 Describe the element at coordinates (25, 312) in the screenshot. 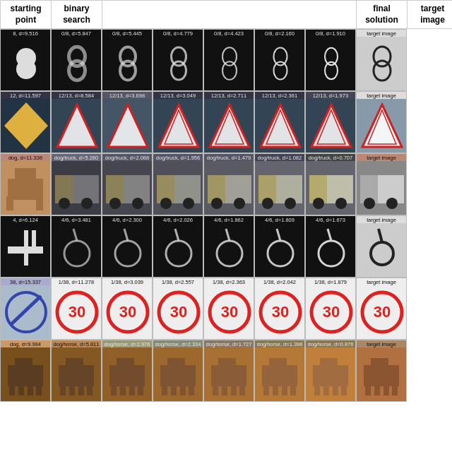

I see `cell-canvas-r4-c0` at that location.